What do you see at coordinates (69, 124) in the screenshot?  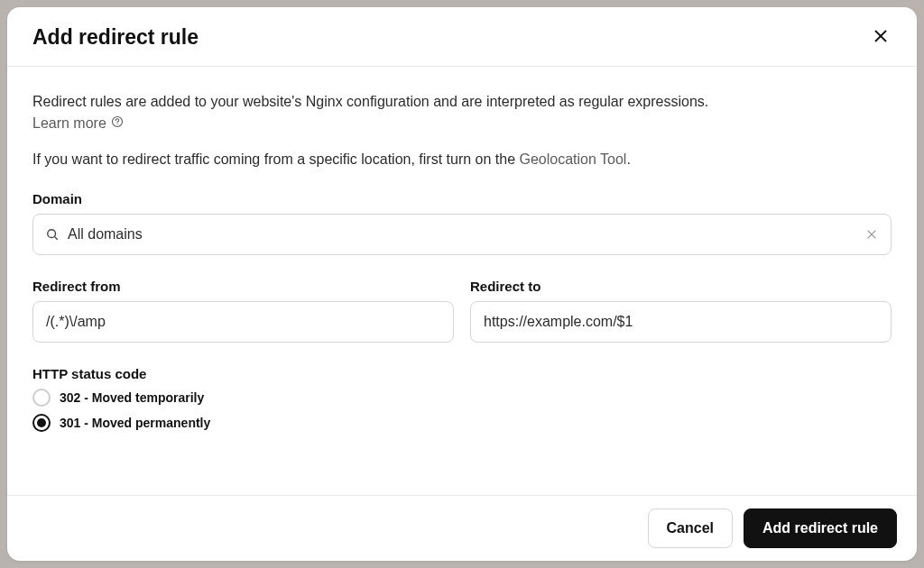 I see `learn-more-label: Learn more` at bounding box center [69, 124].